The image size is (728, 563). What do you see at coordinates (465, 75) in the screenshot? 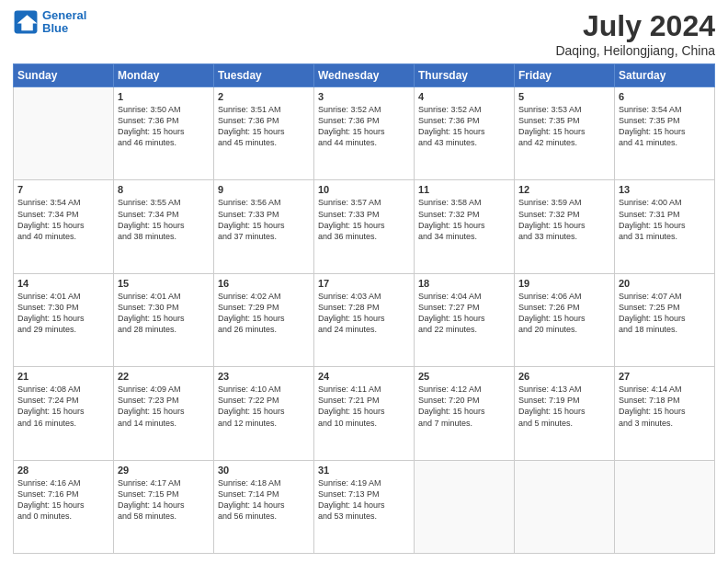
I see `header-thursday: Thursday` at bounding box center [465, 75].